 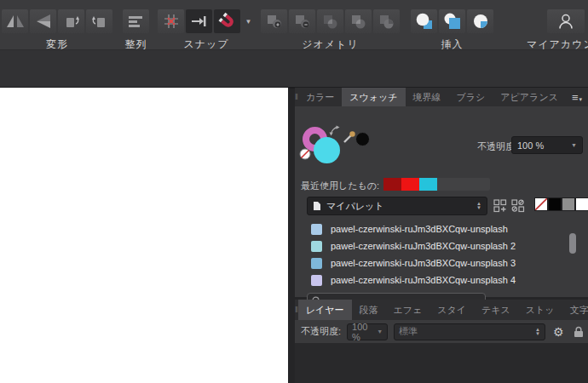 What do you see at coordinates (302, 21) in the screenshot?
I see `geometry-subtract-button` at bounding box center [302, 21].